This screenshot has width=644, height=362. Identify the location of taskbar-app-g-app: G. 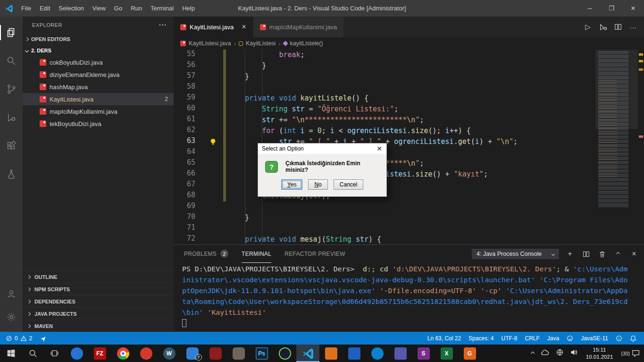
(470, 353).